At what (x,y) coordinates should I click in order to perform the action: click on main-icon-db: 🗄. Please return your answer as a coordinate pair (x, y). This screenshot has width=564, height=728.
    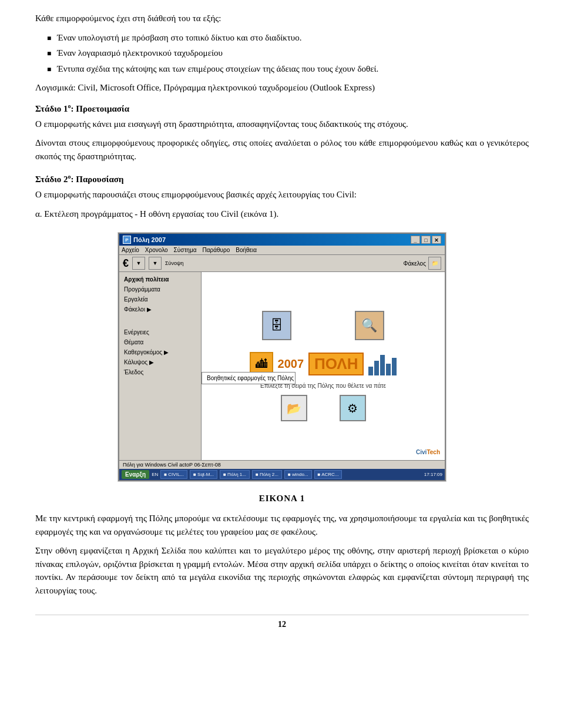
    Looking at the image, I should click on (277, 326).